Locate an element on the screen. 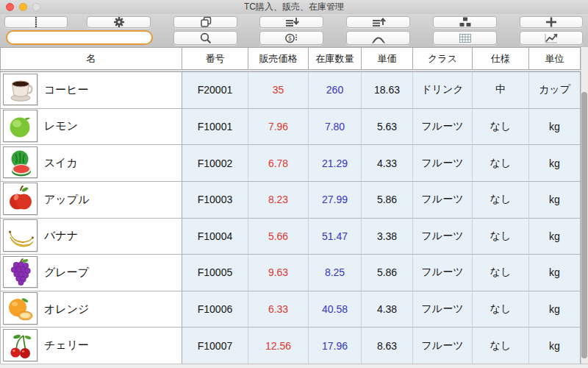 The image size is (588, 368). cell-stock: 17.96 is located at coordinates (335, 346).